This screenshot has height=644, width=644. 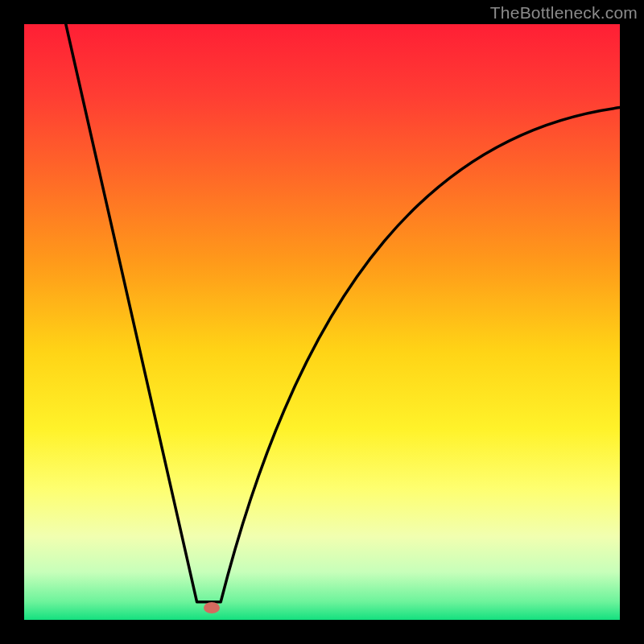 What do you see at coordinates (564, 13) in the screenshot?
I see `watermark-text: TheBottleneck.com` at bounding box center [564, 13].